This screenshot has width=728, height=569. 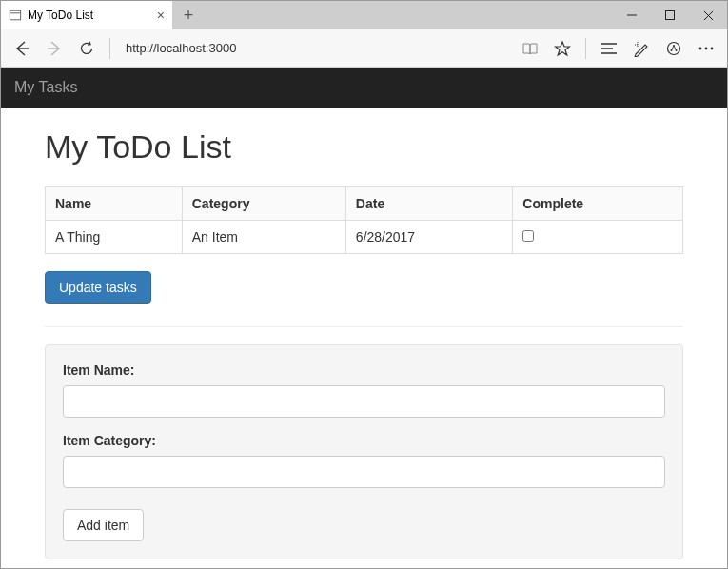 I want to click on cell-complete, so click(x=598, y=238).